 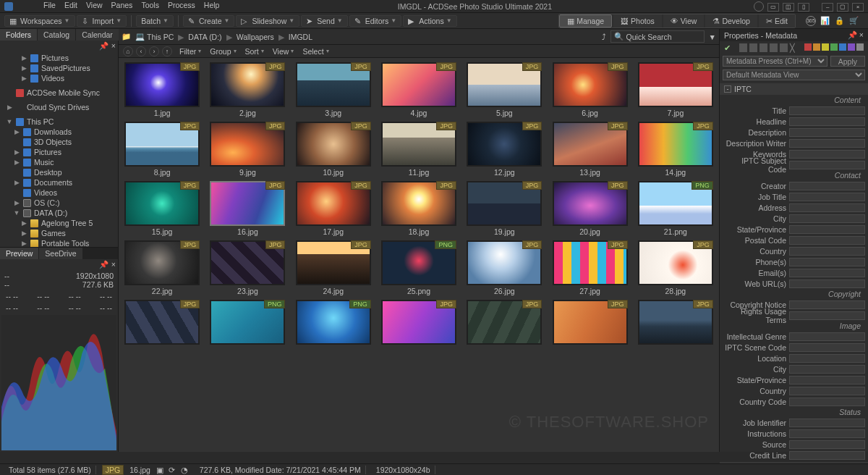 I want to click on back-icon: ‹, so click(x=141, y=51).